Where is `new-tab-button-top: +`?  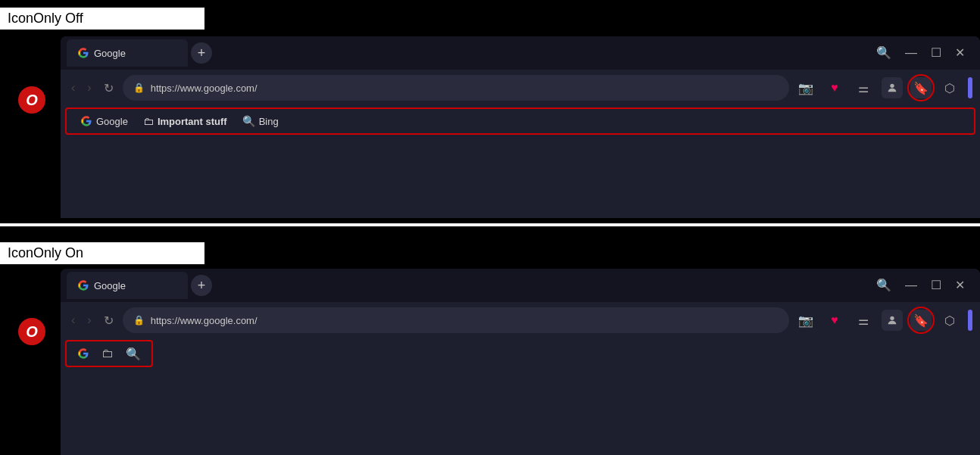
new-tab-button-top: + is located at coordinates (201, 53).